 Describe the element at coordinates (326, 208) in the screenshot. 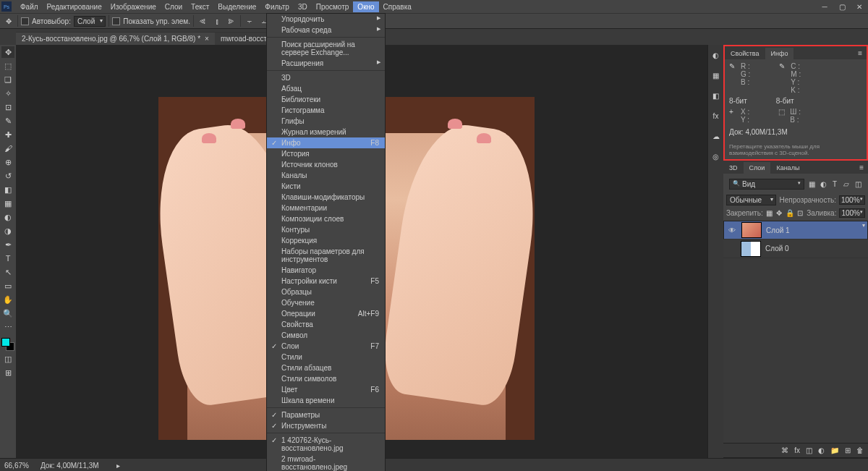

I see `menu-item: Комментарии` at that location.